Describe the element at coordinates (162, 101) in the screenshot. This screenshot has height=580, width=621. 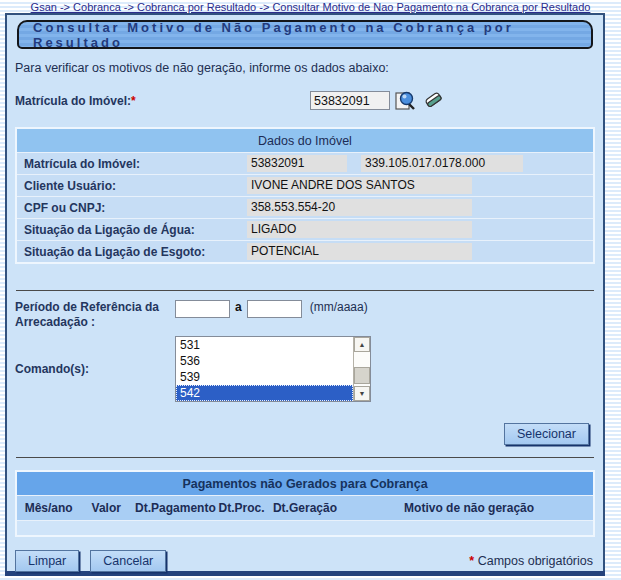
I see `matricula-label: Matrícula do Imóvel:*` at that location.